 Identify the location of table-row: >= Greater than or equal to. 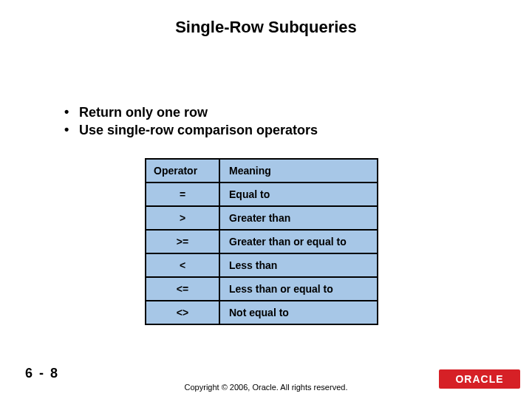
(262, 242).